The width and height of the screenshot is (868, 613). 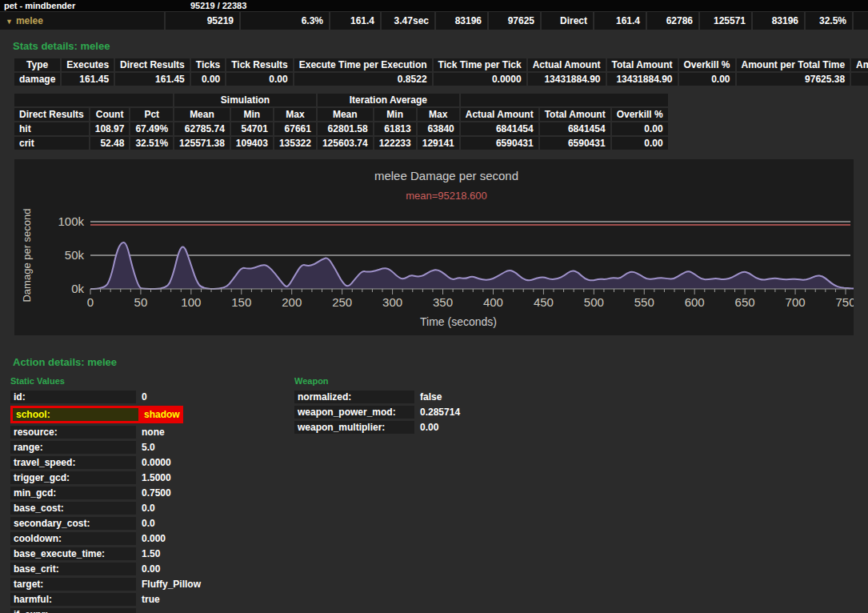 What do you see at coordinates (27, 254) in the screenshot?
I see `y-axis-title: Damage per second` at bounding box center [27, 254].